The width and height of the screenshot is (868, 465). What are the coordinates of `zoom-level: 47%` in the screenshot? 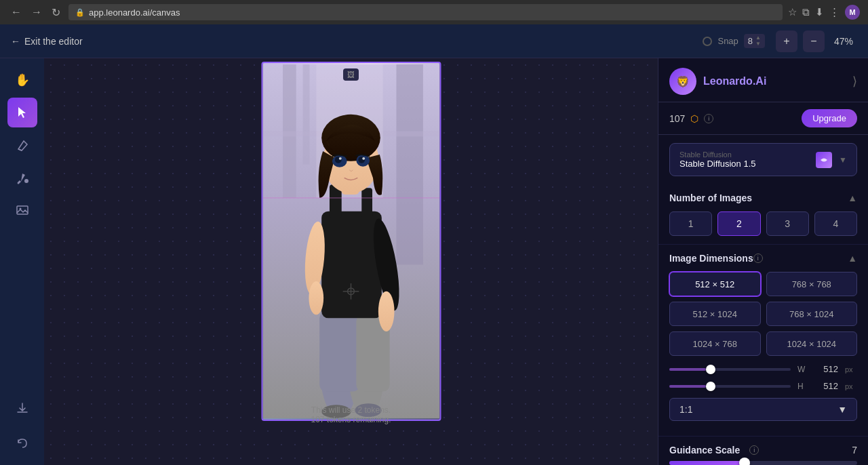 It's located at (844, 41).